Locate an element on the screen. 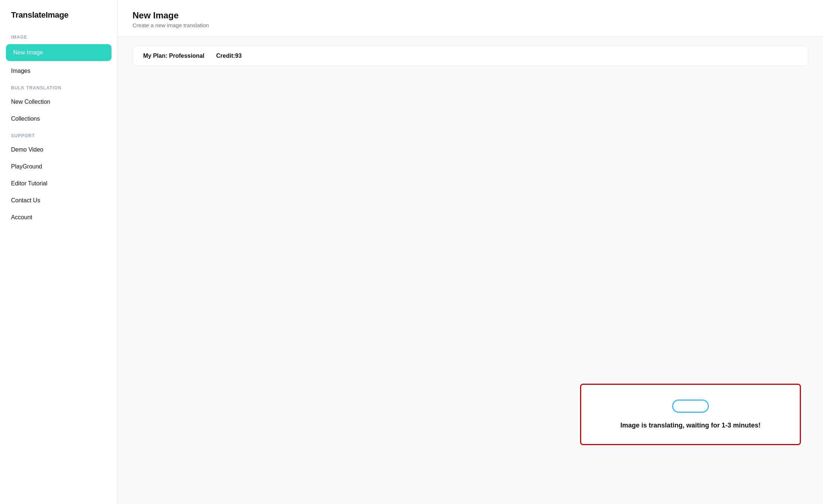 The height and width of the screenshot is (504, 823). page-subtitle: Create a new image translation is located at coordinates (470, 25).